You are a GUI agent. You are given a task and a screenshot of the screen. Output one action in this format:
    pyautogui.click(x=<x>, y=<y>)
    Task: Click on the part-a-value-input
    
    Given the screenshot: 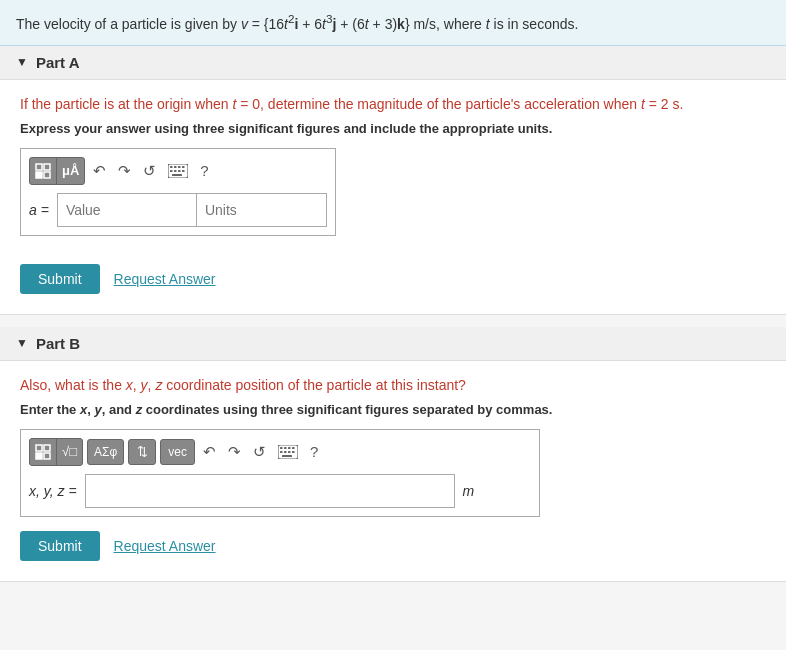 What is the action you would take?
    pyautogui.click(x=127, y=210)
    